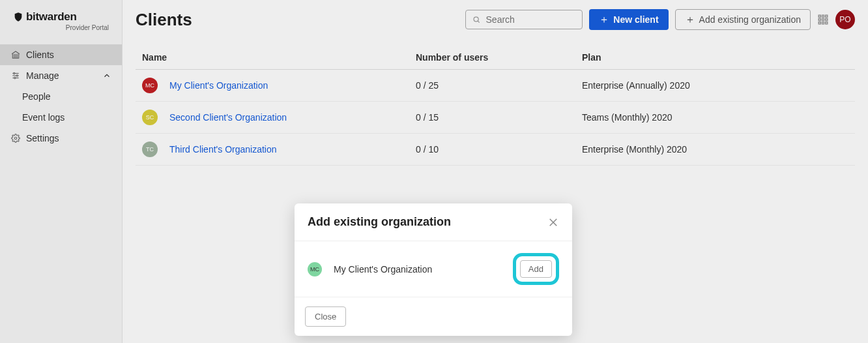 The width and height of the screenshot is (868, 343). What do you see at coordinates (433, 222) in the screenshot?
I see `modal-header: Add existing organization` at bounding box center [433, 222].